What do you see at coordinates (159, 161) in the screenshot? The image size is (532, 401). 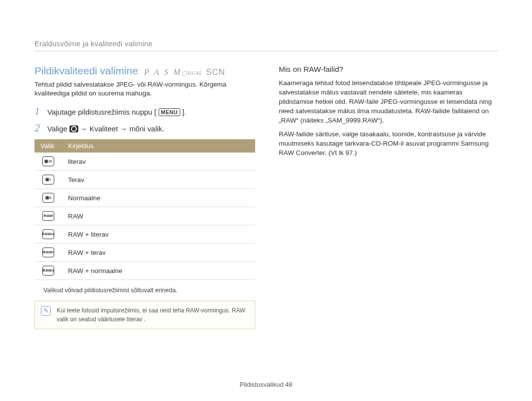 I see `row-label: literav` at bounding box center [159, 161].